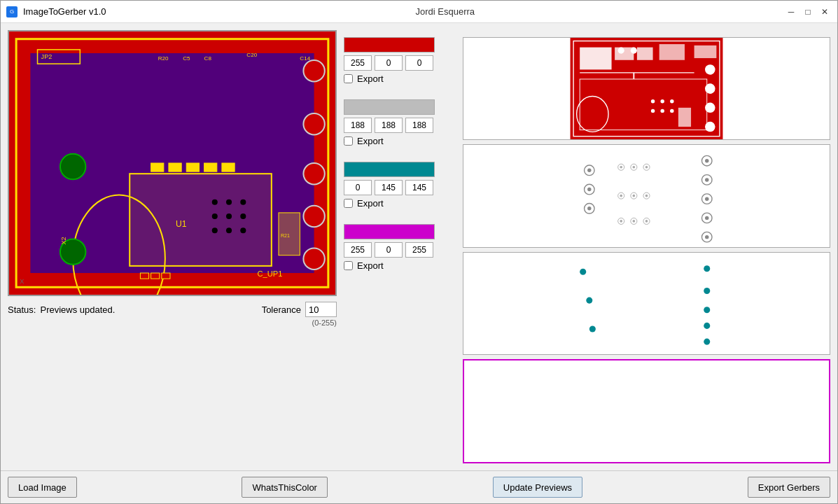 The height and width of the screenshot is (504, 838). Describe the element at coordinates (400, 203) in the screenshot. I see `export-row-teal: Export` at that location.